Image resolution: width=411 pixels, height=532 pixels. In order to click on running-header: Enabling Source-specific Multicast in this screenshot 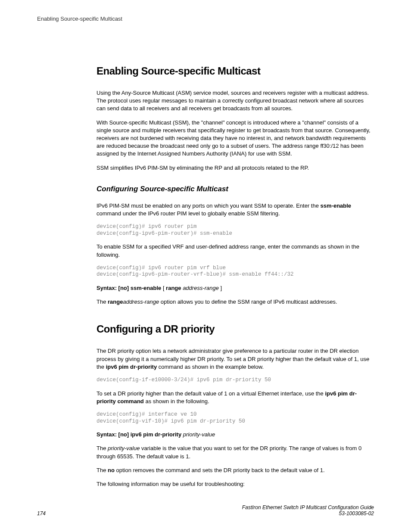, I will do `click(206, 19)`.